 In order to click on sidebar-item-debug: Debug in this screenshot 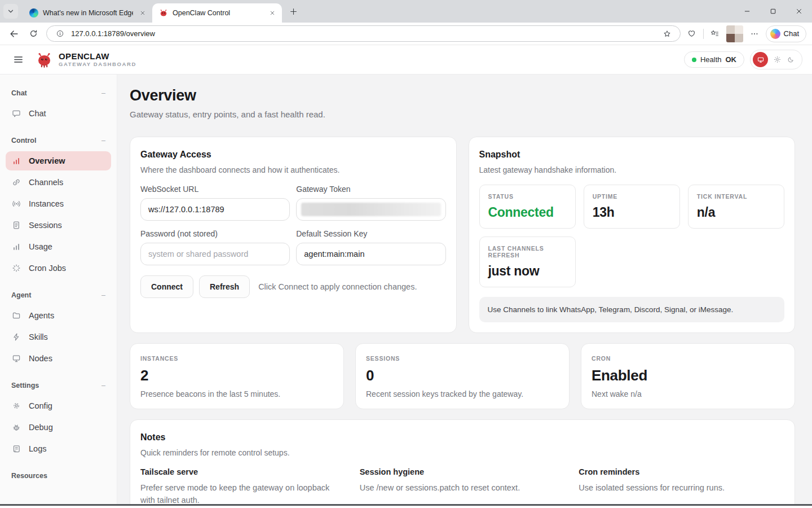, I will do `click(59, 427)`.